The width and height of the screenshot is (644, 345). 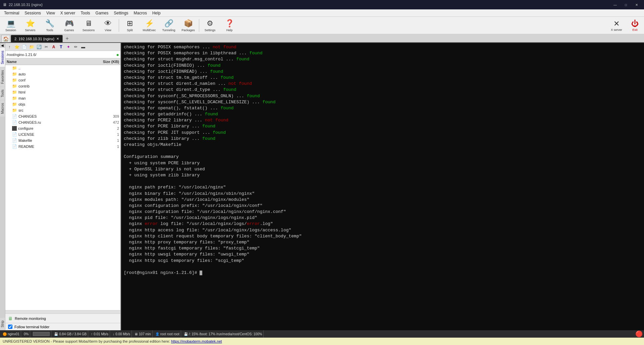 What do you see at coordinates (63, 74) in the screenshot?
I see `file-item-auto: 📁 auto` at bounding box center [63, 74].